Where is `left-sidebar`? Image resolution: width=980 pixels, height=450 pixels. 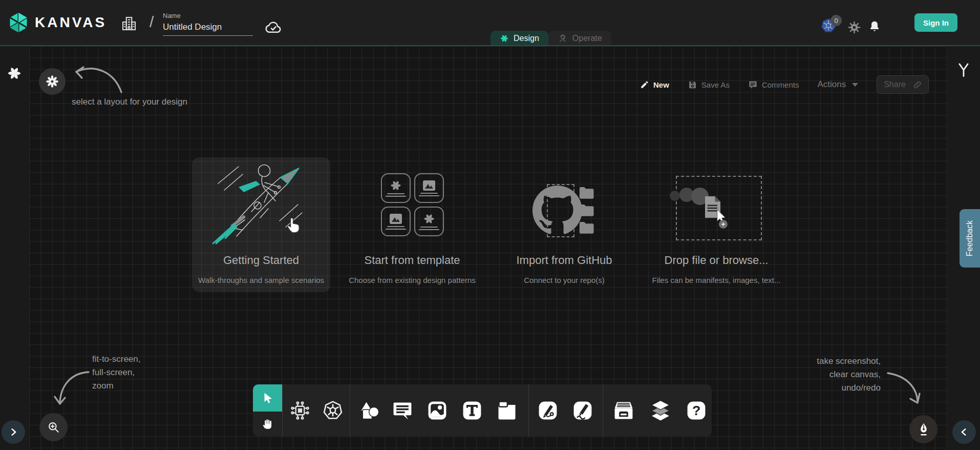 left-sidebar is located at coordinates (14, 248).